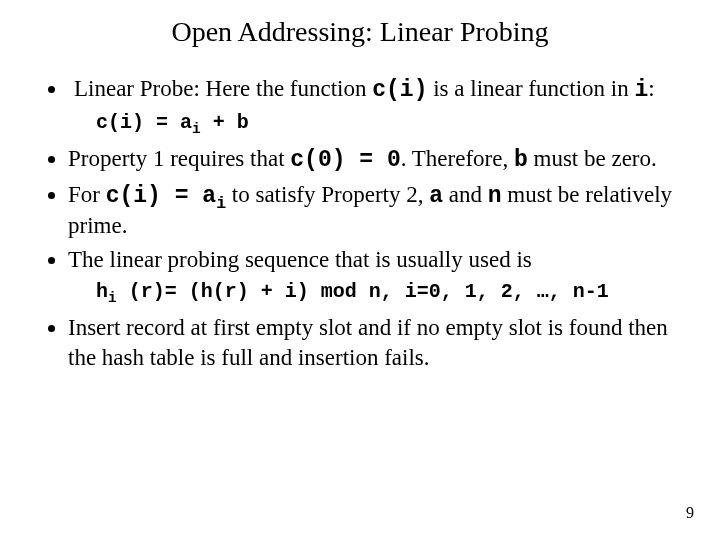 Image resolution: width=720 pixels, height=540 pixels. What do you see at coordinates (363, 292) in the screenshot?
I see `code: (r)= (h(r) + i) mod n, i=0, 1, 2, …, n-1` at bounding box center [363, 292].